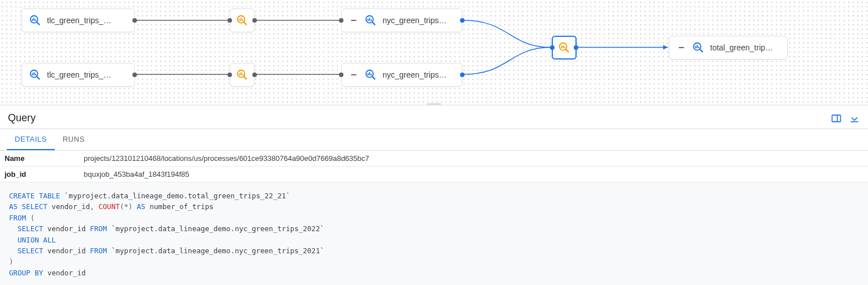 The image size is (868, 285). What do you see at coordinates (78, 75) in the screenshot?
I see `node-source-2: tlc_green_trips_2022` at bounding box center [78, 75].